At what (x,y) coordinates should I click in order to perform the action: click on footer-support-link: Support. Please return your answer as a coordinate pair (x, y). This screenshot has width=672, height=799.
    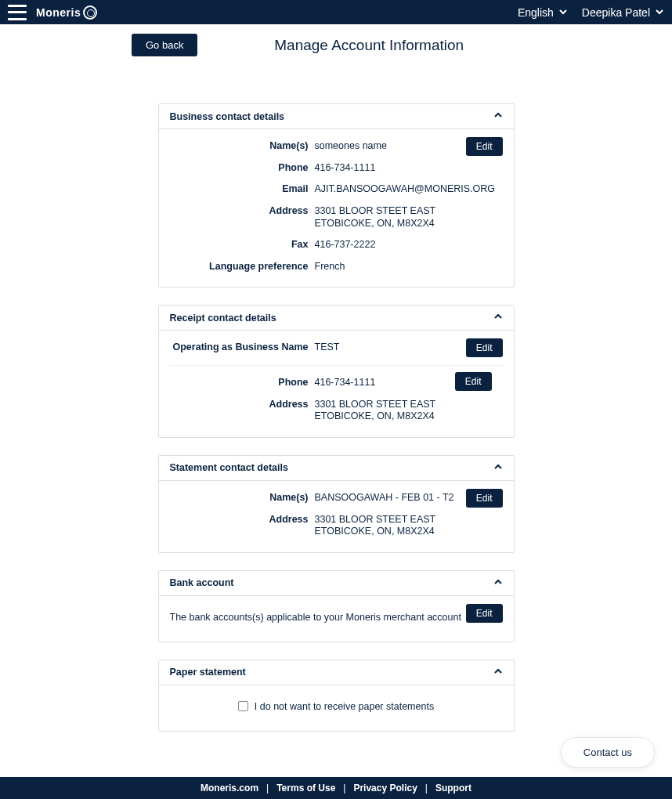
    Looking at the image, I should click on (453, 788).